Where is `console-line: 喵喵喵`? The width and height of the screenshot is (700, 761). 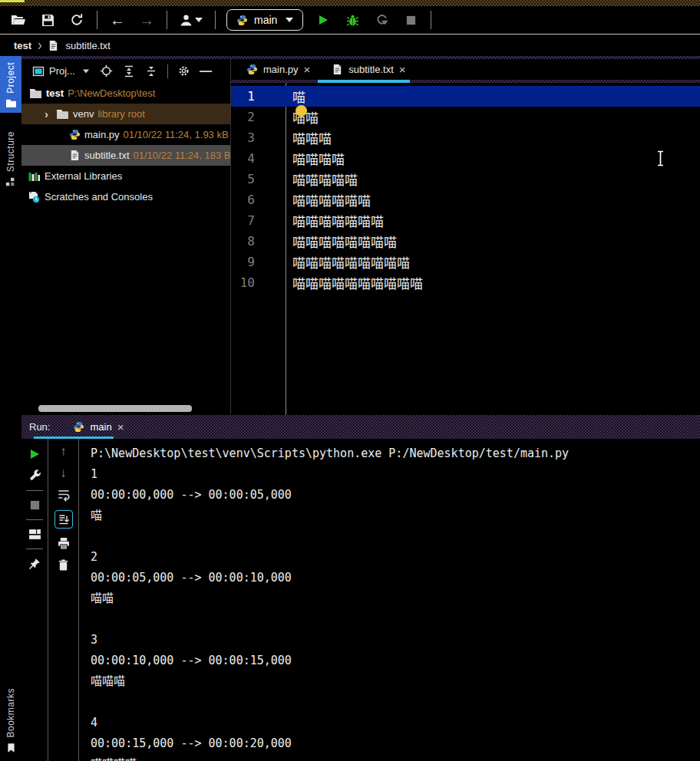
console-line: 喵喵喵 is located at coordinates (395, 681).